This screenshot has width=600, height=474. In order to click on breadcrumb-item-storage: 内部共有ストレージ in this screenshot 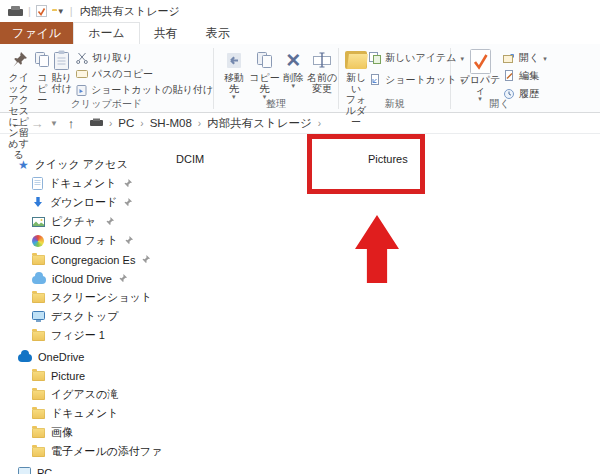, I will do `click(260, 124)`.